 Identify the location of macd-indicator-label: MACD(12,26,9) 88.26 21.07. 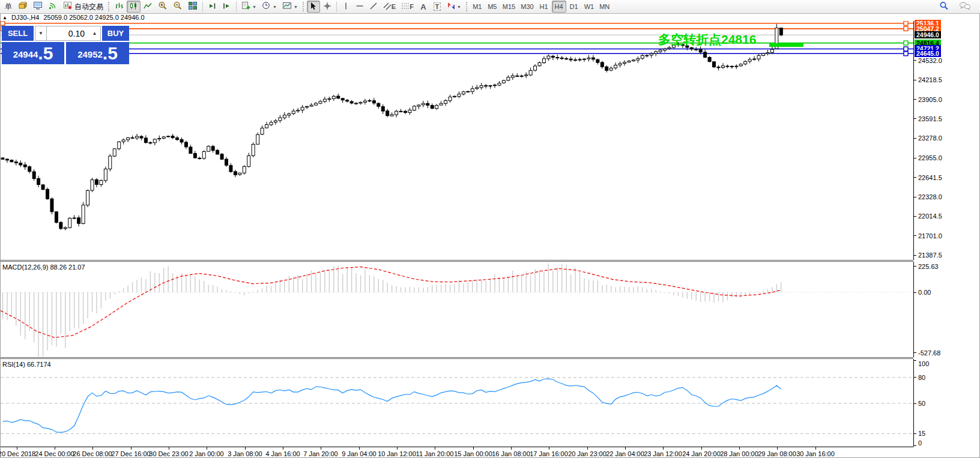
(44, 267).